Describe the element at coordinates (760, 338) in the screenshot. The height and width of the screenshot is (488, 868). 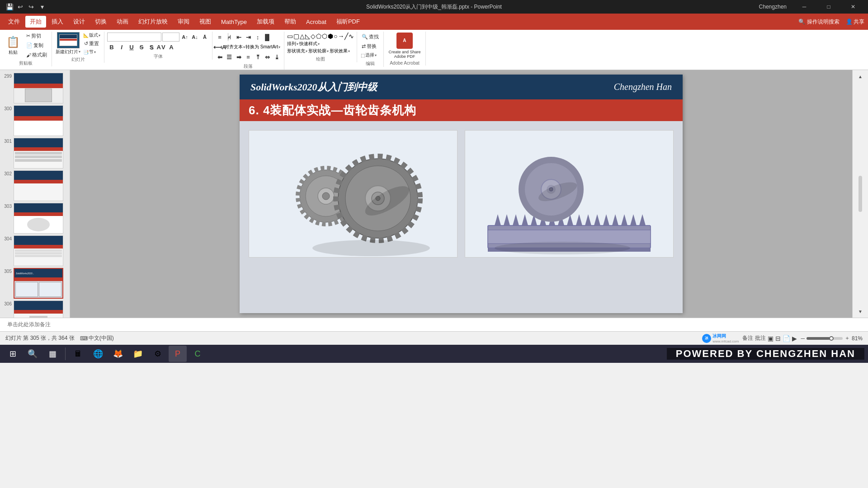
I see `comments-view-button: 批注` at that location.